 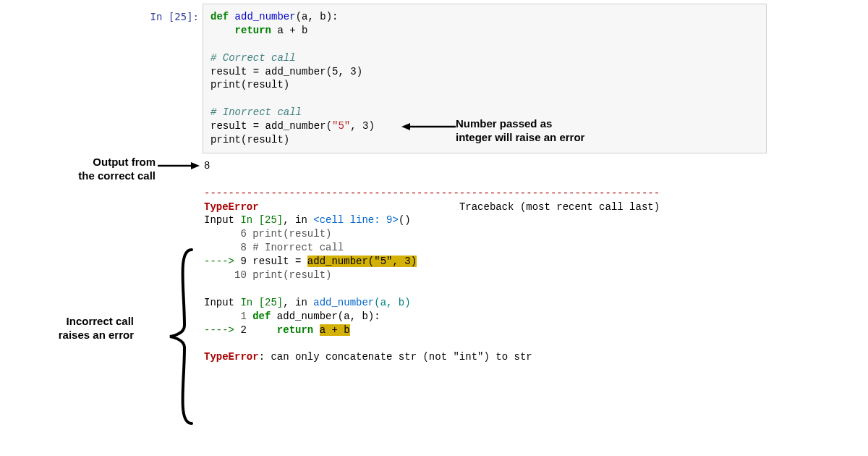 What do you see at coordinates (117, 175) in the screenshot?
I see `annotation-text: the correct call` at bounding box center [117, 175].